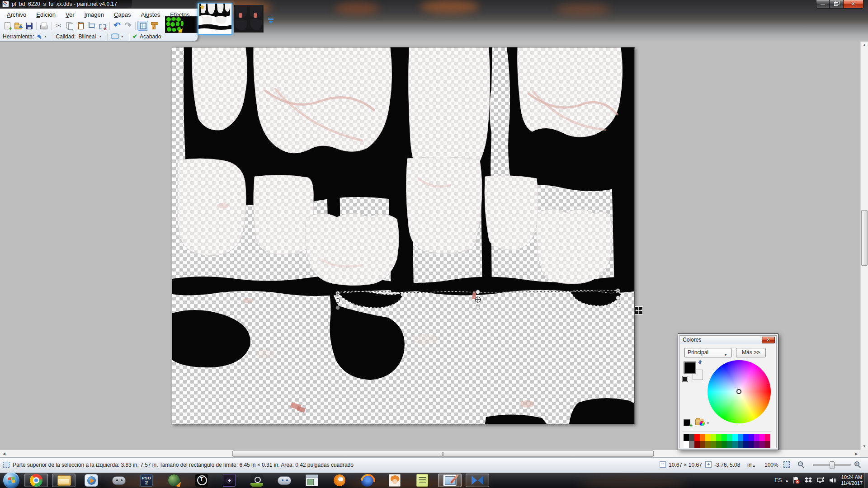 Image resolution: width=868 pixels, height=488 pixels. What do you see at coordinates (146, 480) in the screenshot?
I see `taskbar-item-pso2: PSO2` at bounding box center [146, 480].